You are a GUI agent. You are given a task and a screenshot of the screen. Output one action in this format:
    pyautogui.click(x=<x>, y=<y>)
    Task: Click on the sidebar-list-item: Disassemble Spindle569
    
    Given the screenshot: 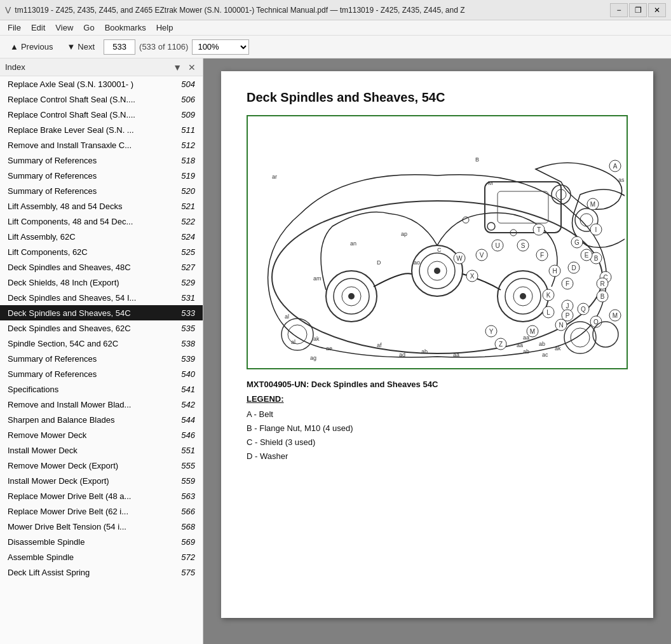 What is the action you would take?
    pyautogui.click(x=102, y=542)
    